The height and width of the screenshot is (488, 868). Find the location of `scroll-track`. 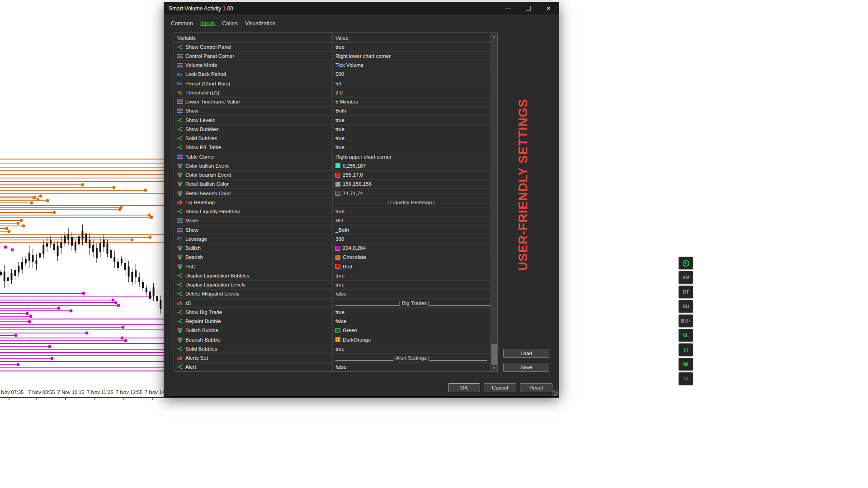

scroll-track is located at coordinates (494, 202).